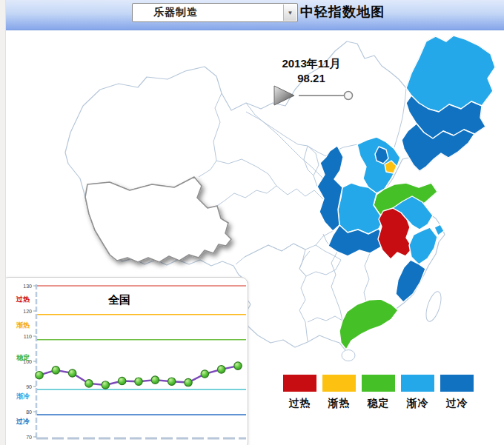 This screenshot has height=445, width=504. I want to click on svg-text: 130, so click(27, 286).